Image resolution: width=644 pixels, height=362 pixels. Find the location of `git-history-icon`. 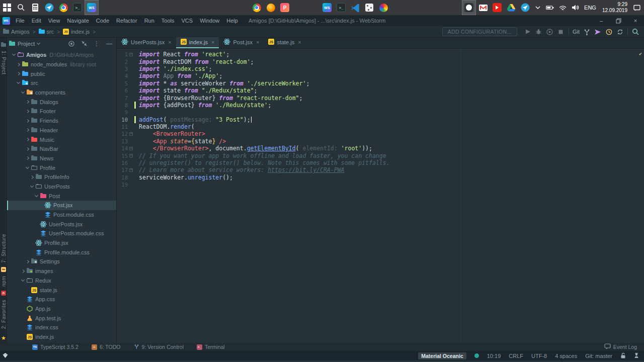

git-history-icon is located at coordinates (609, 32).